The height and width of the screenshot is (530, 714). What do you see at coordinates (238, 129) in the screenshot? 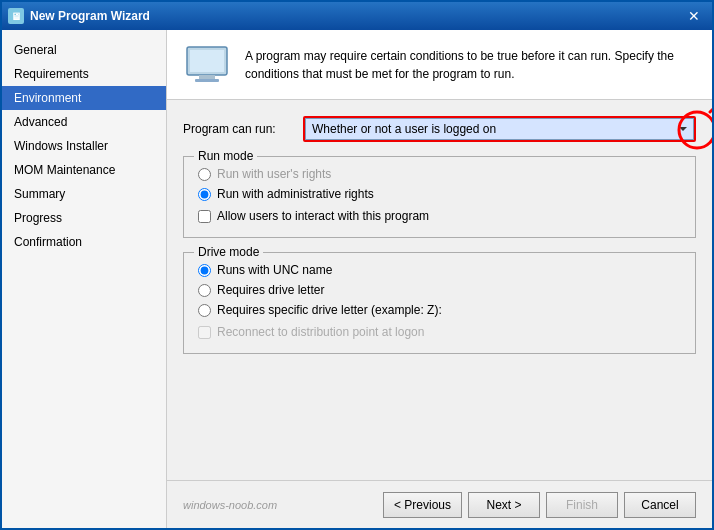
I see `program-can-run-label: Program can run:` at bounding box center [238, 129].